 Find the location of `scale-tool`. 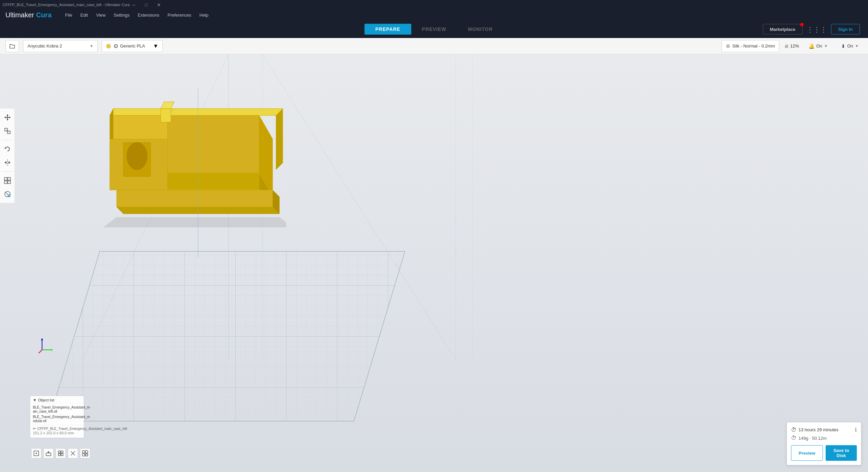

scale-tool is located at coordinates (7, 131).